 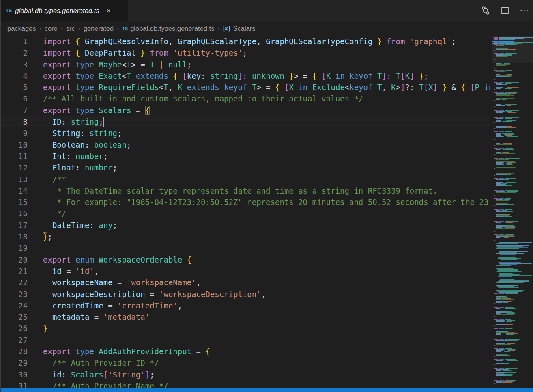 I want to click on line-number: 3, so click(x=14, y=65).